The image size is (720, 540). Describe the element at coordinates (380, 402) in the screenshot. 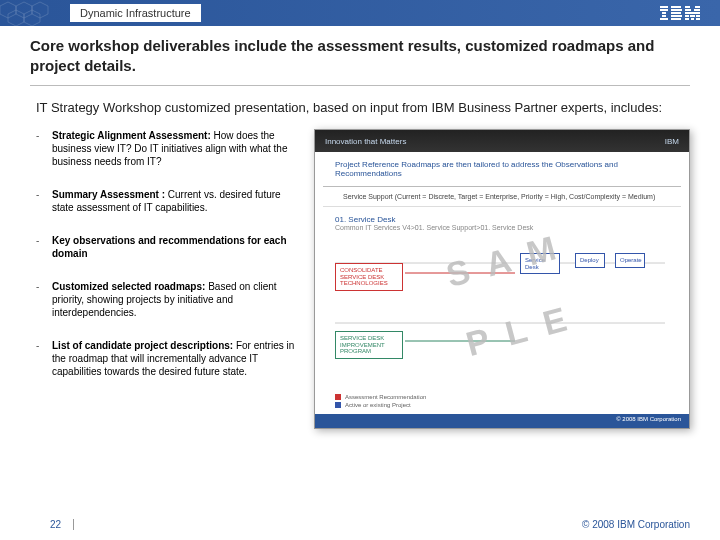

I see `sample-legend: Assessment Recommendation Active or exis…` at that location.